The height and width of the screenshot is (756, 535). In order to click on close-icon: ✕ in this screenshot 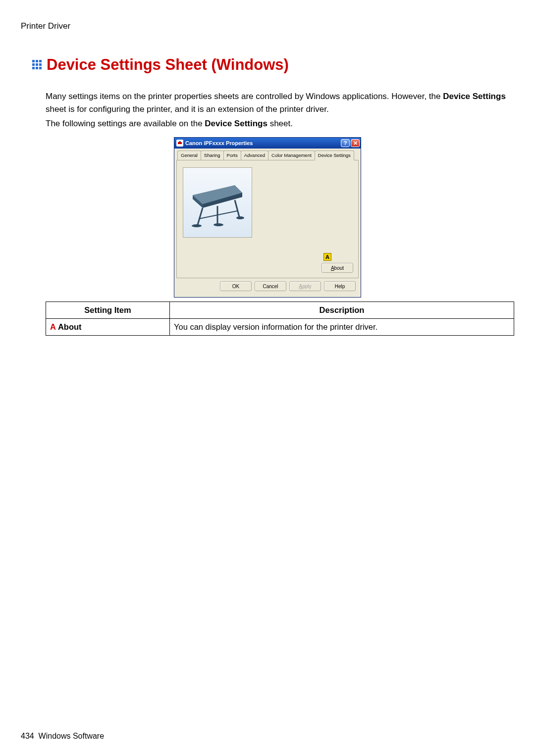, I will do `click(355, 143)`.